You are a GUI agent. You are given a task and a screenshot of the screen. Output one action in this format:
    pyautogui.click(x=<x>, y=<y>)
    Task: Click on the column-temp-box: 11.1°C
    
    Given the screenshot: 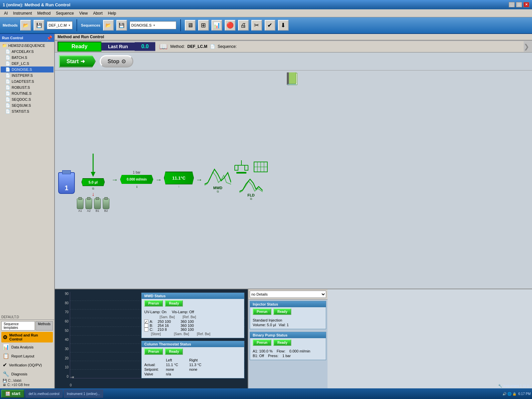 What is the action you would take?
    pyautogui.click(x=179, y=178)
    